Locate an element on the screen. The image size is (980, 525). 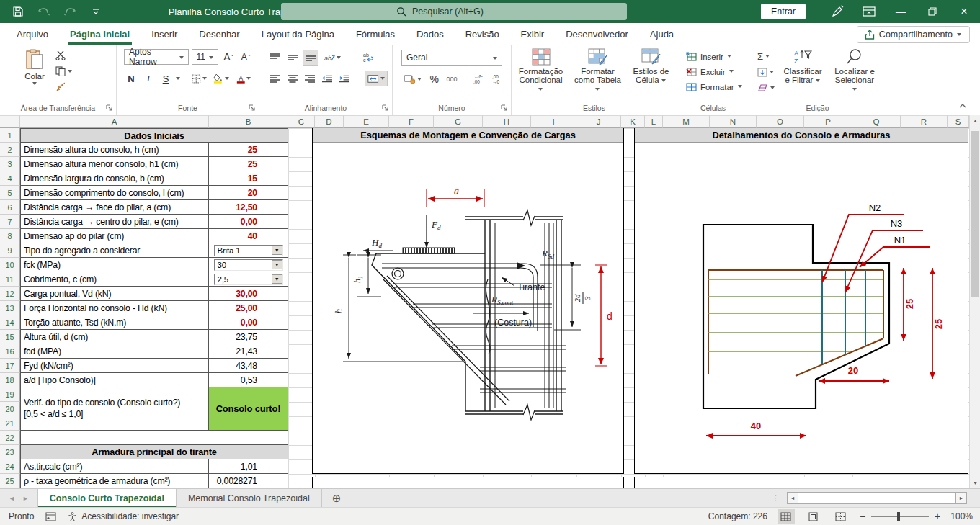
label-cell-A17: Fyd (kN/cm²) is located at coordinates (115, 366).